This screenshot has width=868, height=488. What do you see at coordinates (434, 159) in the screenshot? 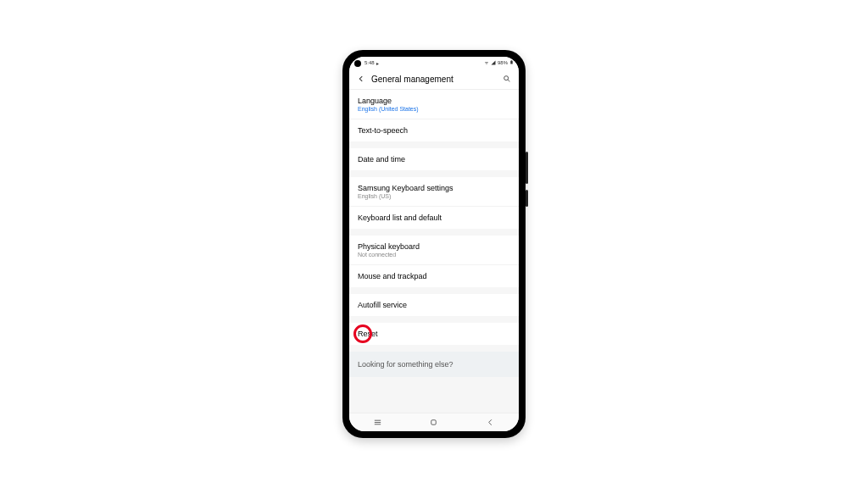
I see `settings-item-date-and-time: Date and time` at bounding box center [434, 159].